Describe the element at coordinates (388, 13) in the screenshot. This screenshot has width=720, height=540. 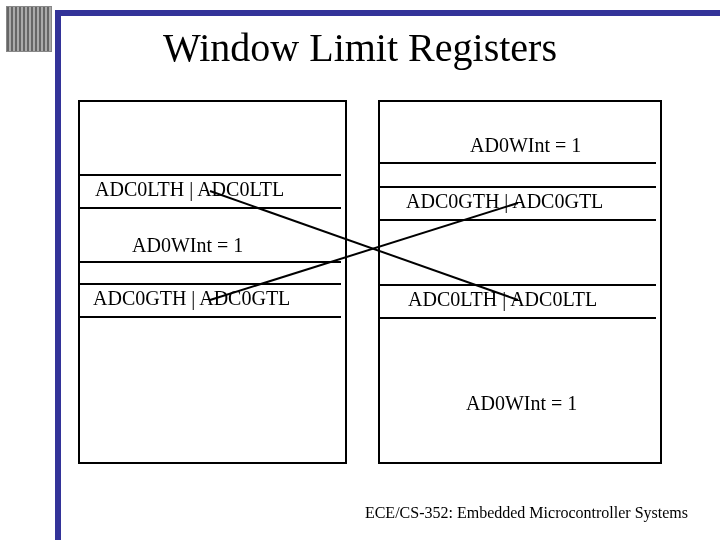
I see `rule-top` at that location.